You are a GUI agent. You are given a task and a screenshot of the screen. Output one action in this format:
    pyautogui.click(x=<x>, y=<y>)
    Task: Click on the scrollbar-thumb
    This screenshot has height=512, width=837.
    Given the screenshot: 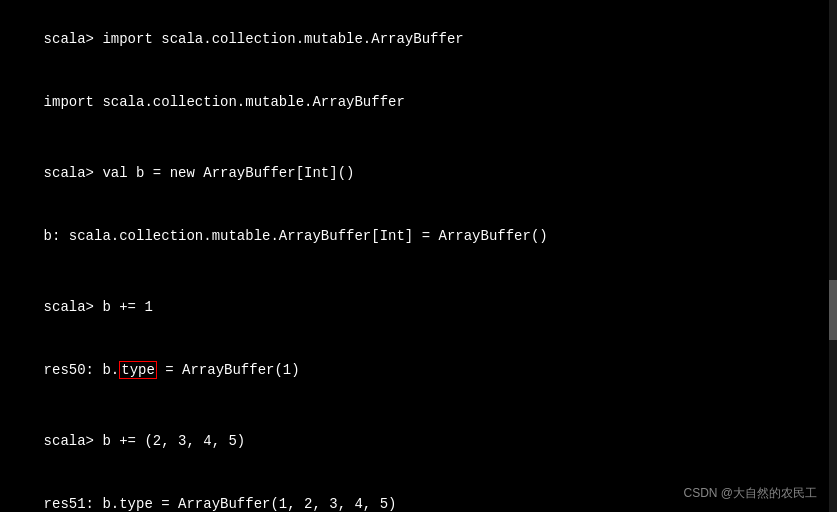 What is the action you would take?
    pyautogui.click(x=833, y=310)
    